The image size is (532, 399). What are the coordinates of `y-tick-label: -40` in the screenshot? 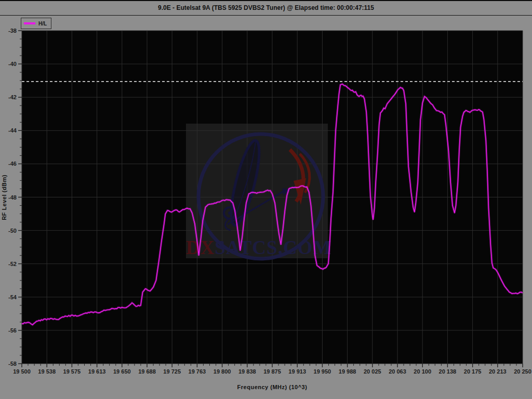 It's located at (12, 64).